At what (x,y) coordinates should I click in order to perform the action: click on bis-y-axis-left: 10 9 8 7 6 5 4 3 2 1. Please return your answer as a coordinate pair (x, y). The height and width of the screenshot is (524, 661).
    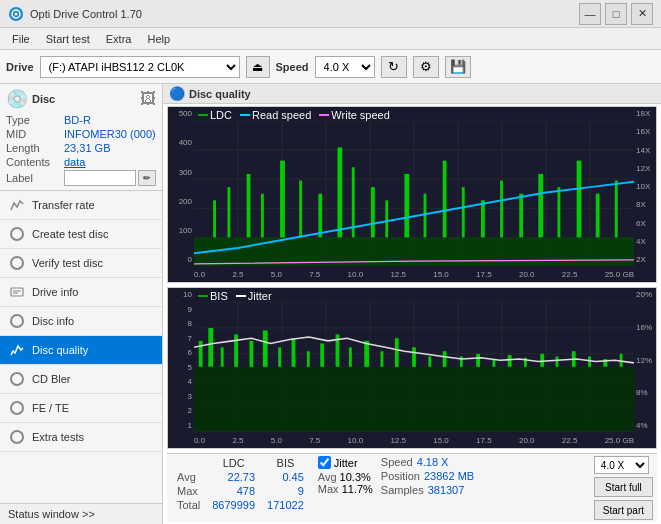
    Looking at the image, I should click on (181, 360).